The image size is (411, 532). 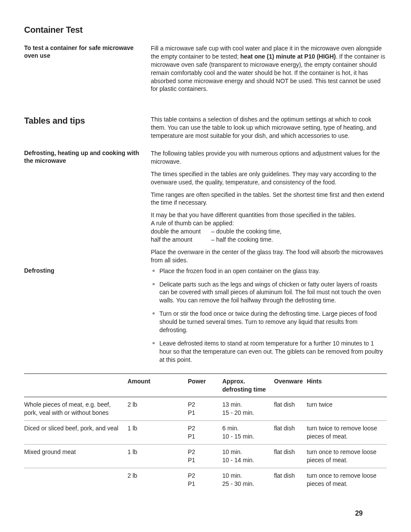 I want to click on td-item, so click(x=76, y=479).